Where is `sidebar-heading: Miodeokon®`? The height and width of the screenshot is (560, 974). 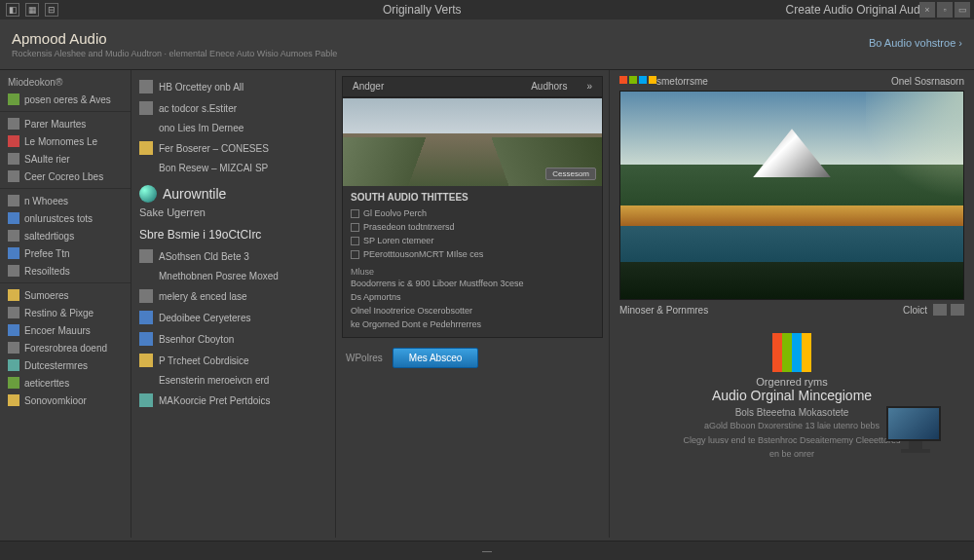
sidebar-heading: Miodeokon® is located at coordinates (65, 82).